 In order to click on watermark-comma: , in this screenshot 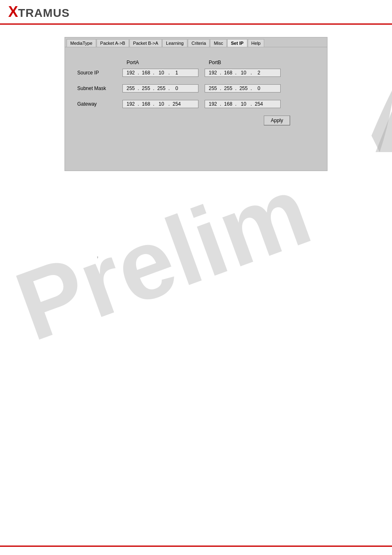, I will do `click(98, 255)`.